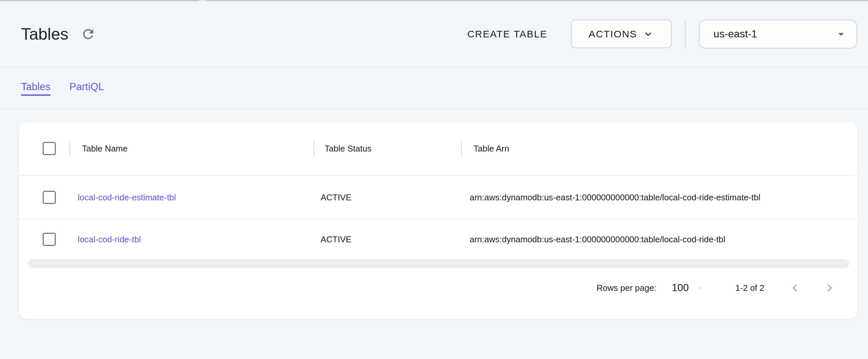 The height and width of the screenshot is (359, 868). Describe the element at coordinates (88, 34) in the screenshot. I see `refresh-icon` at that location.